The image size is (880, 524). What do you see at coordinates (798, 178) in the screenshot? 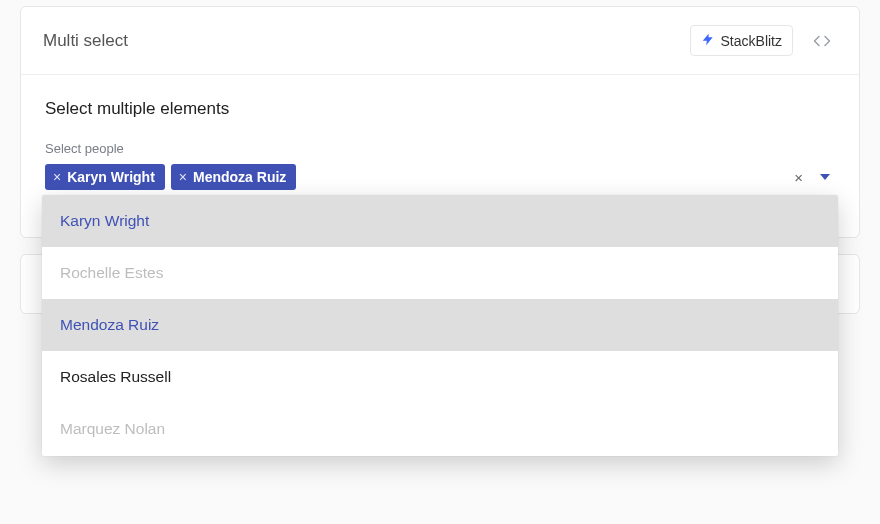
I see `clear-all-button: ×` at bounding box center [798, 178].